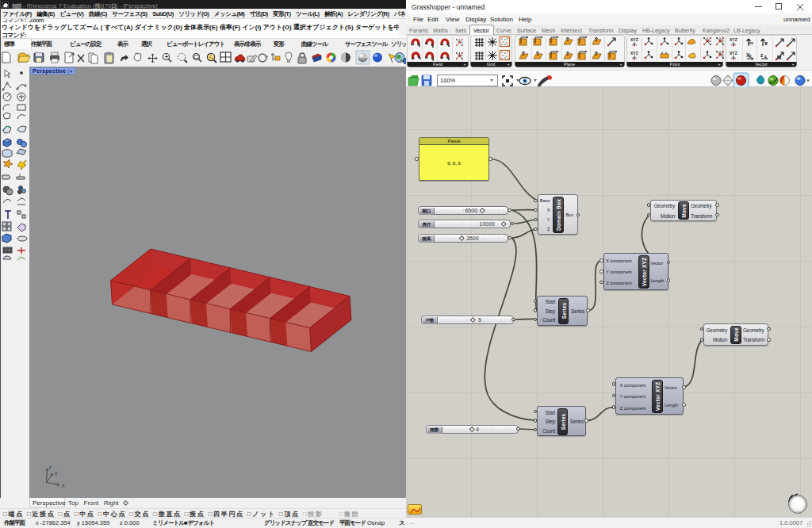 This screenshot has width=812, height=528. What do you see at coordinates (56, 473) in the screenshot?
I see `svg-text: y` at bounding box center [56, 473].